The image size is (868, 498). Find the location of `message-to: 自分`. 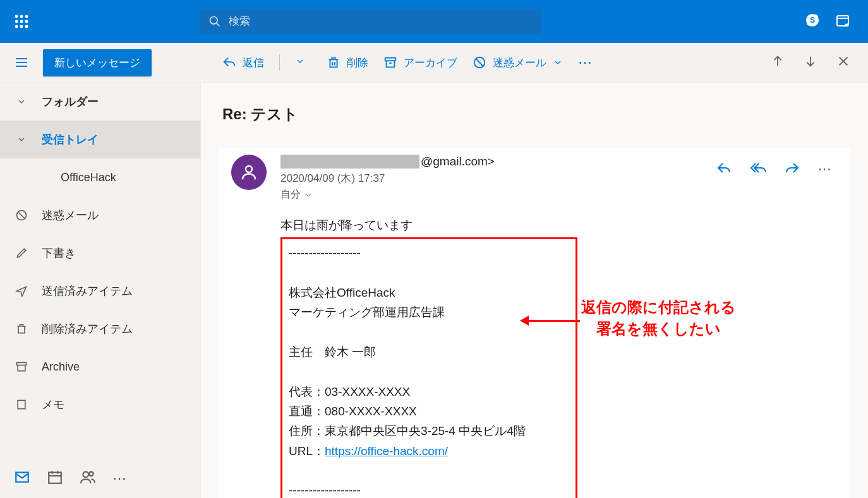

message-to: 自分 is located at coordinates (388, 194).